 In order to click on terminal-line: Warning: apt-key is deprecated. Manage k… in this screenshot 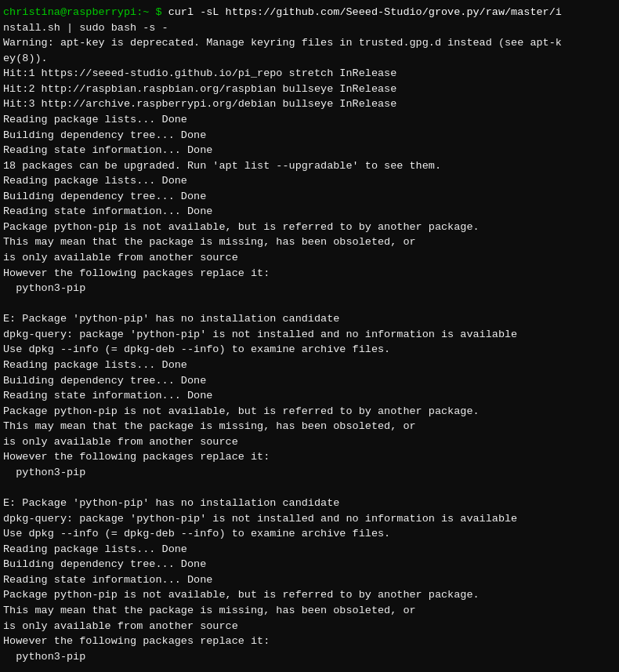, I will do `click(310, 43)`.